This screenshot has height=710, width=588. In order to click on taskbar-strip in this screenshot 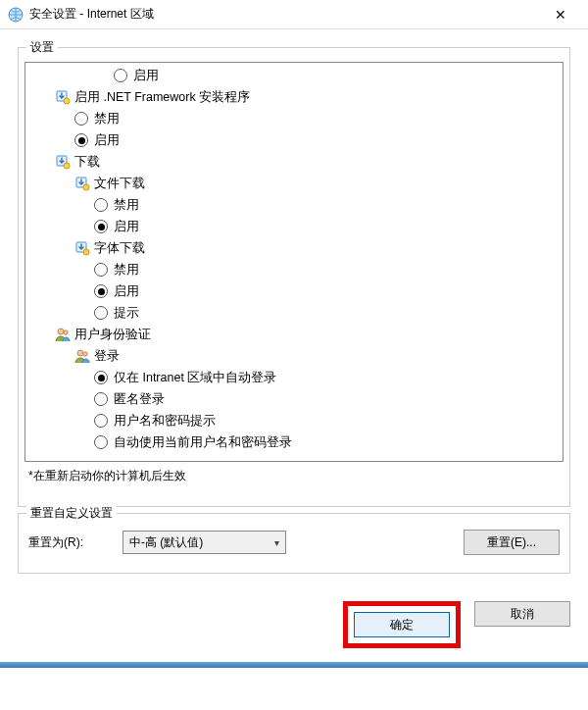, I will do `click(294, 665)`.